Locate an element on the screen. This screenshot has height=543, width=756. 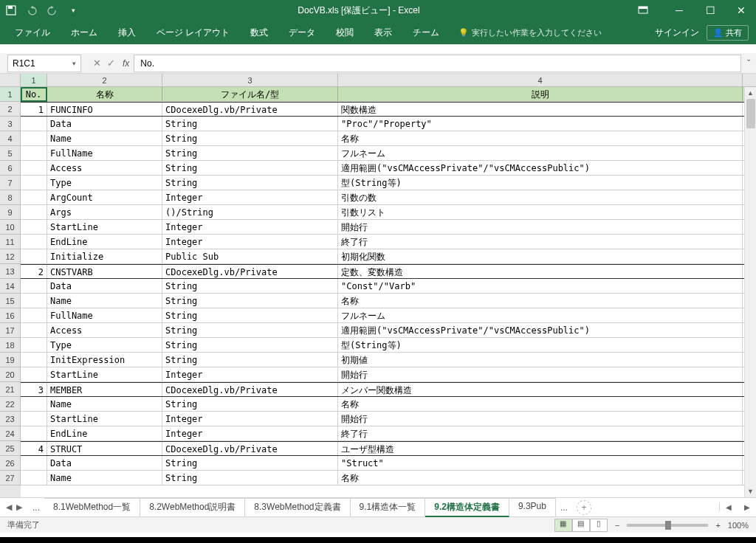
row-header: 5 is located at coordinates (10, 153).